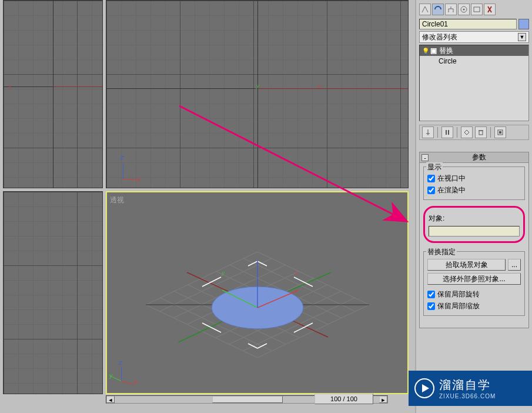 The image size is (532, 413). Describe the element at coordinates (257, 85) in the screenshot. I see `axis-y-label: y` at that location.